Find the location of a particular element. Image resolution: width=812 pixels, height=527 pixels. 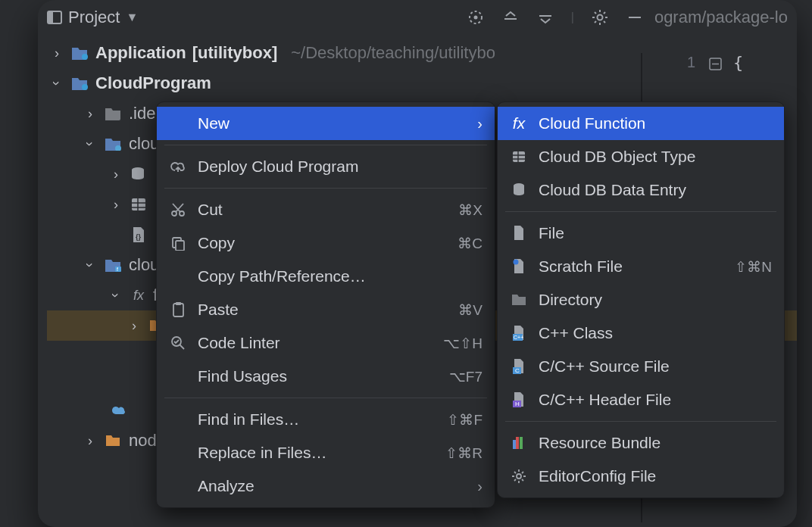

menu-item-analyze: Analyze › is located at coordinates (326, 486).